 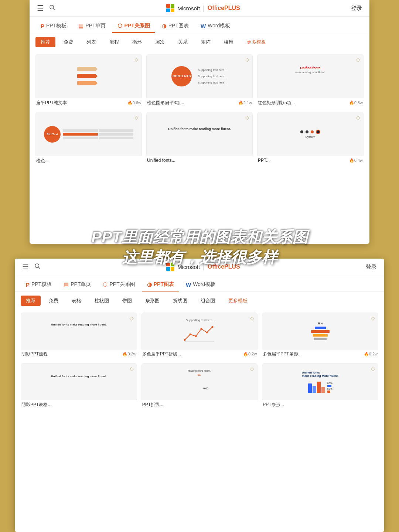 I want to click on card-title-2: 橙色圆形扁平3项..., so click(x=166, y=103).